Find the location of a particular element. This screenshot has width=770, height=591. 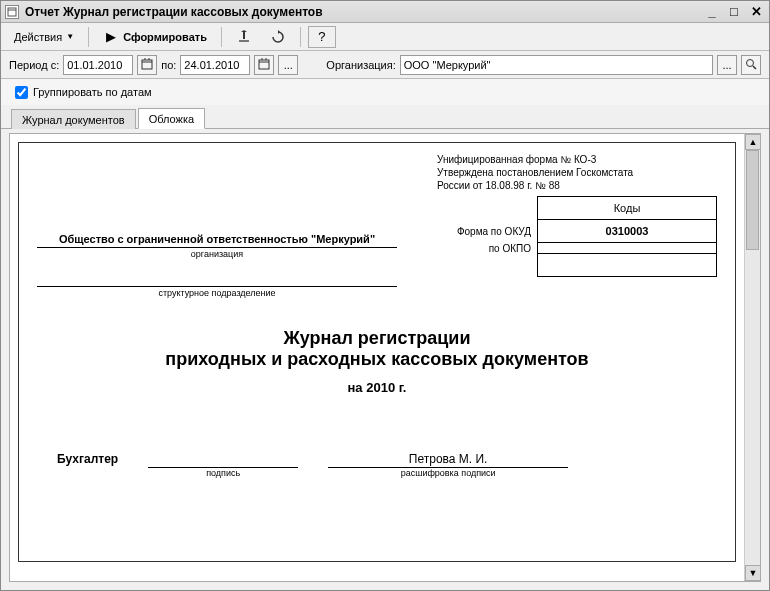

tab-journal: Журнал документов is located at coordinates (74, 119).